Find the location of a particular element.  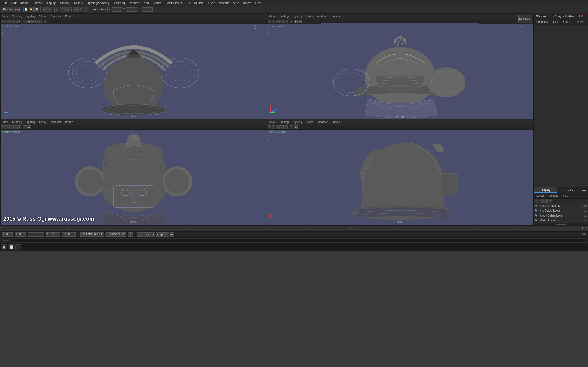

viewport-top: View Shading Lighting Show Renderer Pane… is located at coordinates (133, 66).